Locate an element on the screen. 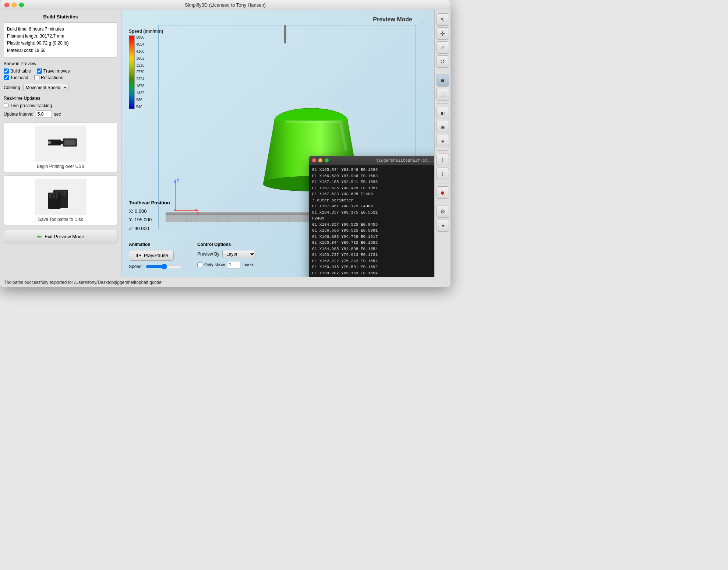 The image size is (728, 570). preview-by-select-wrapper: Layer Feature is located at coordinates (239, 254).